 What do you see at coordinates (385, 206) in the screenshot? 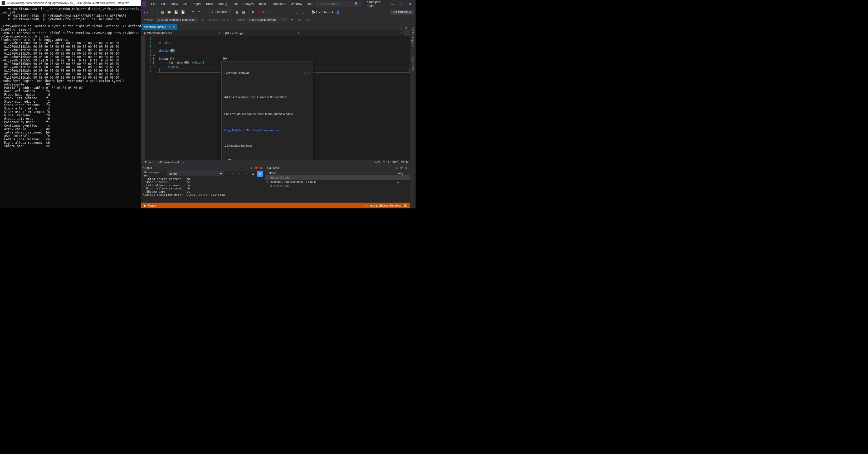
I see `add-source-control-button: Add to Source Control ▴` at bounding box center [385, 206].